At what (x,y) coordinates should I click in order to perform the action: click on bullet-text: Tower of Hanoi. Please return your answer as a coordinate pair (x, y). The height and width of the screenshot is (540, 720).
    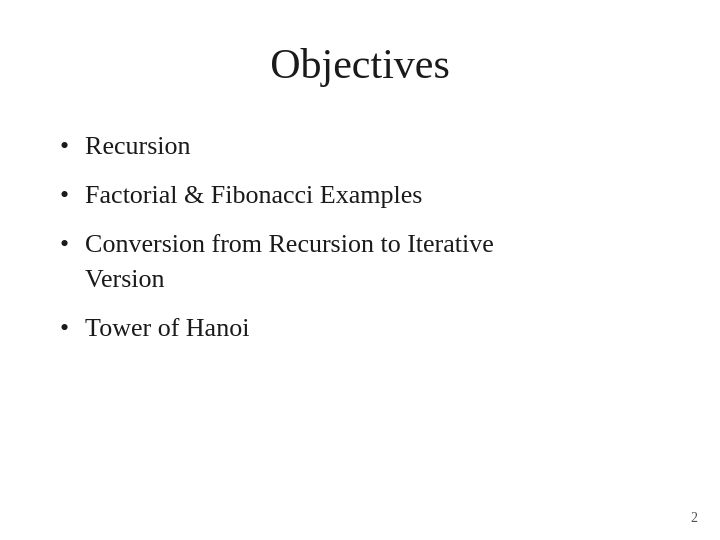
    Looking at the image, I should click on (372, 328).